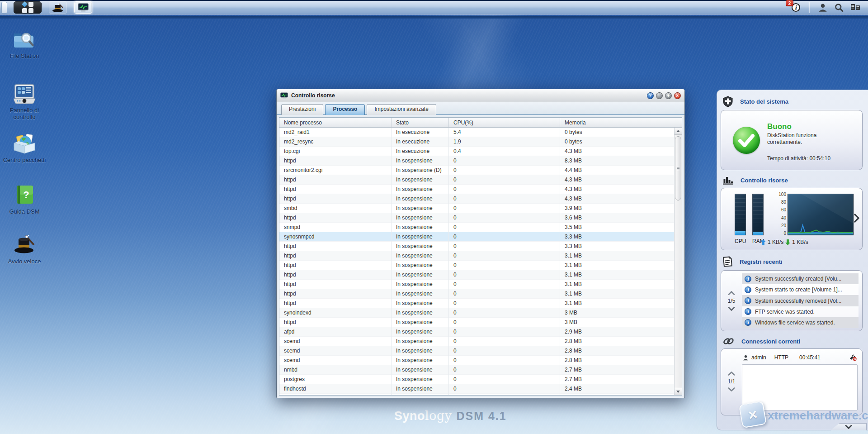 Image resolution: width=868 pixels, height=434 pixels. I want to click on tab-processo: Processo, so click(345, 110).